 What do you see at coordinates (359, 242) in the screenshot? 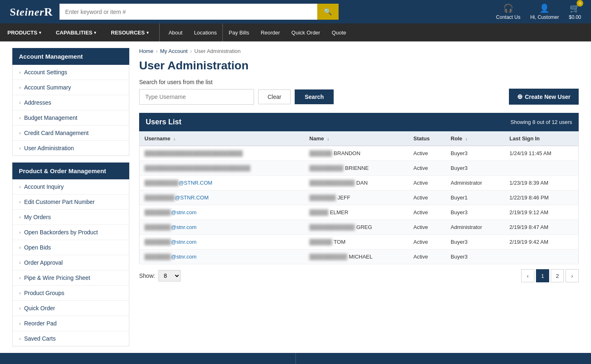
I see `table-row: ███████@stnr.com██████TOMActiveBuyer32/1…` at bounding box center [359, 242].